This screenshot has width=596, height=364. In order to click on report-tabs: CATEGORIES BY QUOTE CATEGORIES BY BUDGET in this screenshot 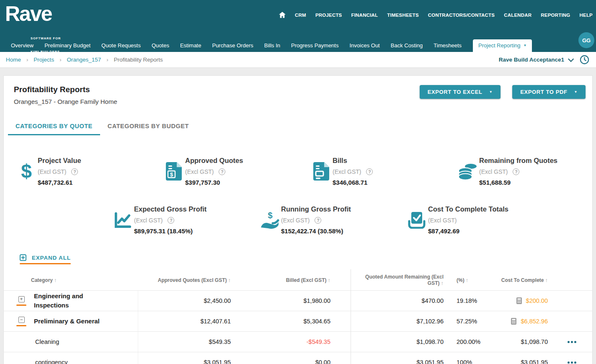, I will do `click(298, 127)`.